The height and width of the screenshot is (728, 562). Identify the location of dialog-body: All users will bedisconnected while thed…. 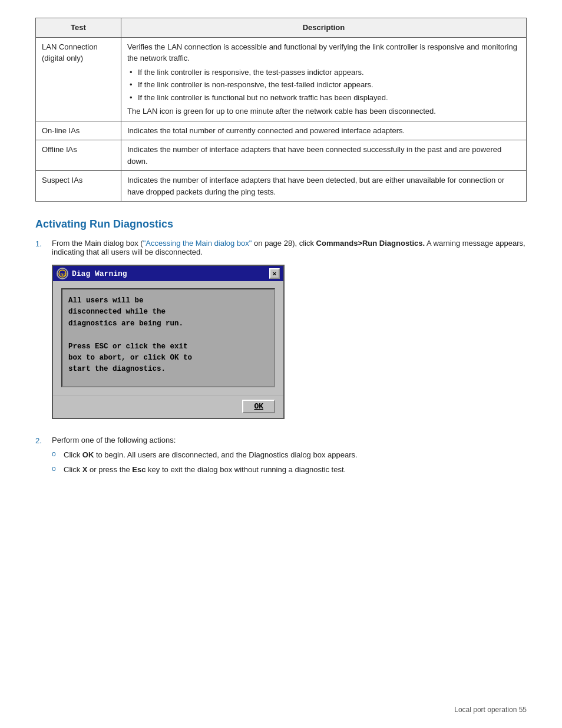
(168, 338).